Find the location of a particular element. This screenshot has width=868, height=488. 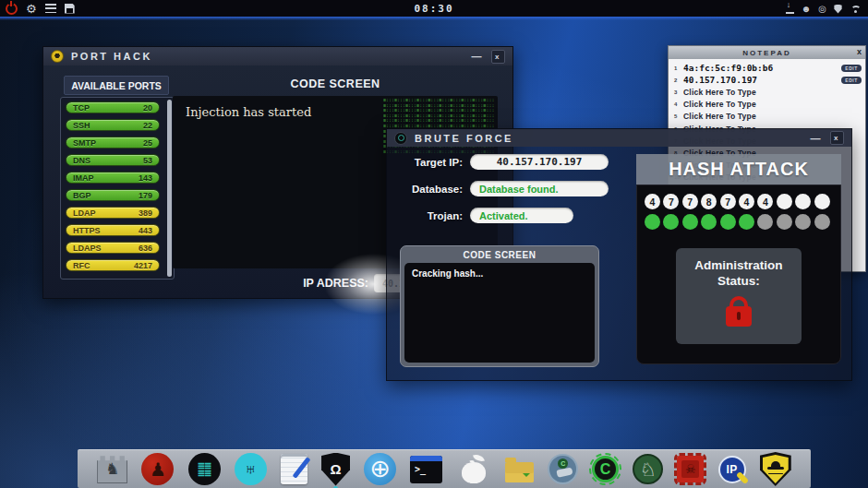

brute-force-fields: Target IP:40.157.170.197Database:Databas… is located at coordinates (525, 192).